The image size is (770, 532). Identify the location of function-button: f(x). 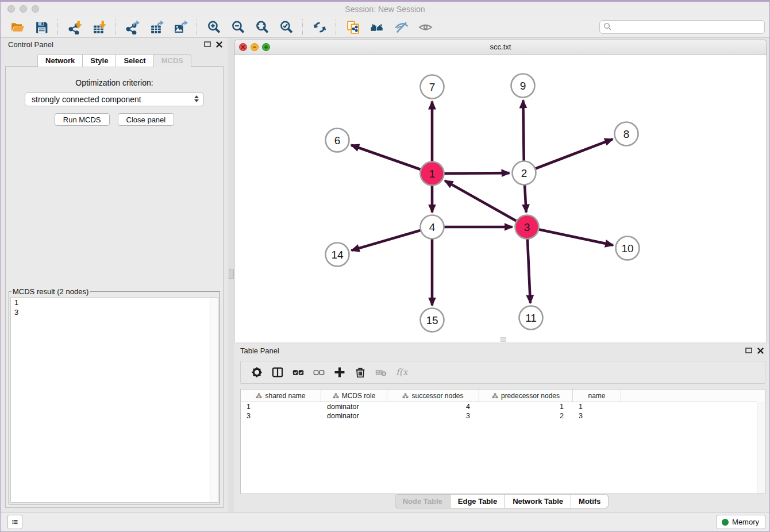
(402, 372).